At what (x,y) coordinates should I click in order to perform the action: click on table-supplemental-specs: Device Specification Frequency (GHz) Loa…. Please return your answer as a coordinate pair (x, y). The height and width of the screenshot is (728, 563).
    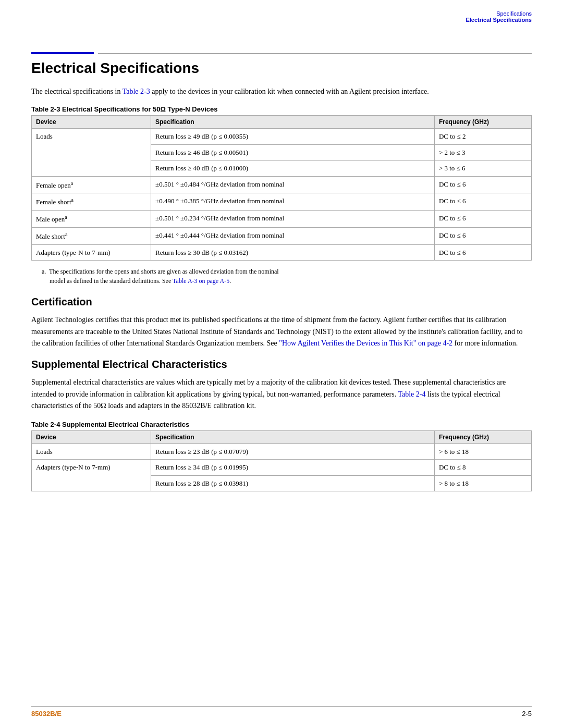
    Looking at the image, I should click on (282, 461).